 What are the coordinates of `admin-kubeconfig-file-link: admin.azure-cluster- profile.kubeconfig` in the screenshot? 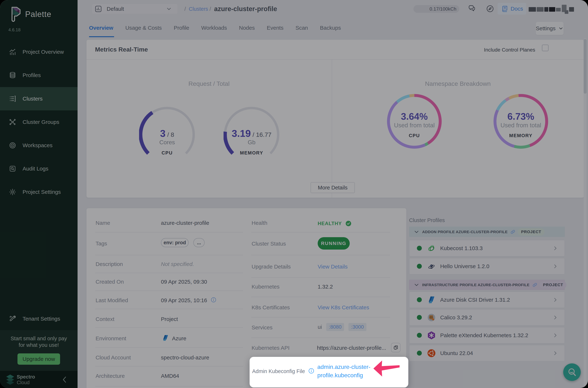 It's located at (344, 371).